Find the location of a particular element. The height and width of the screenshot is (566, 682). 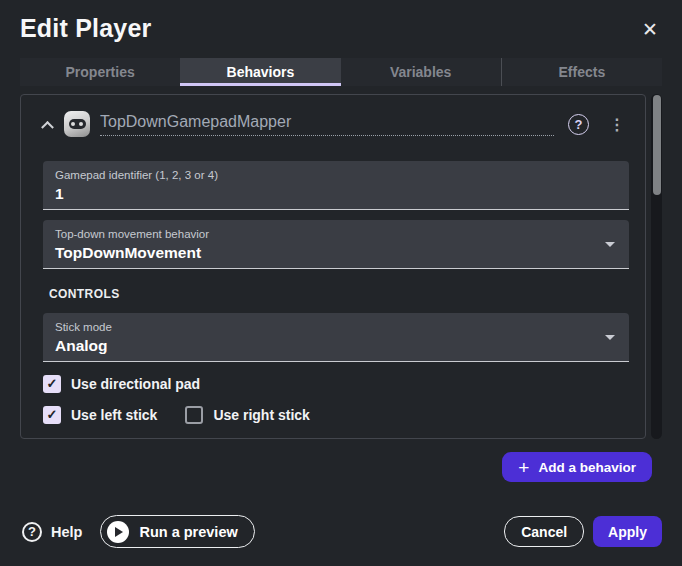

behavior-menu-icon: ⋮ is located at coordinates (617, 124).